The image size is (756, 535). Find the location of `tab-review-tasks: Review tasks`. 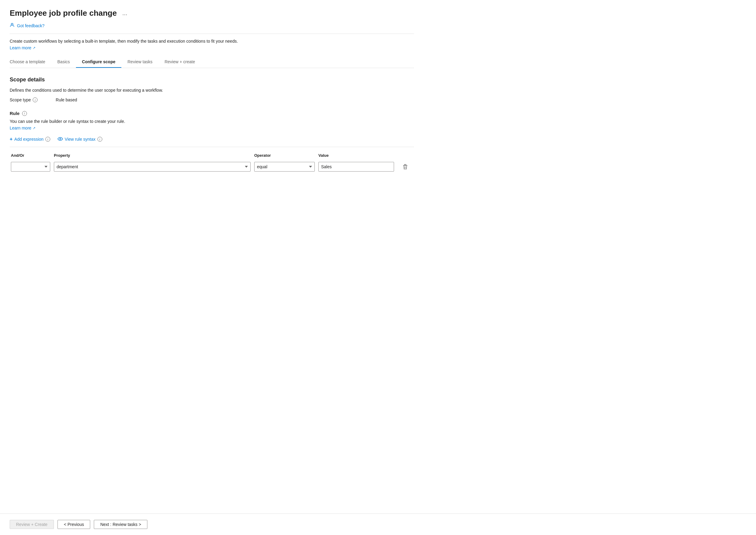

tab-review-tasks: Review tasks is located at coordinates (140, 62).